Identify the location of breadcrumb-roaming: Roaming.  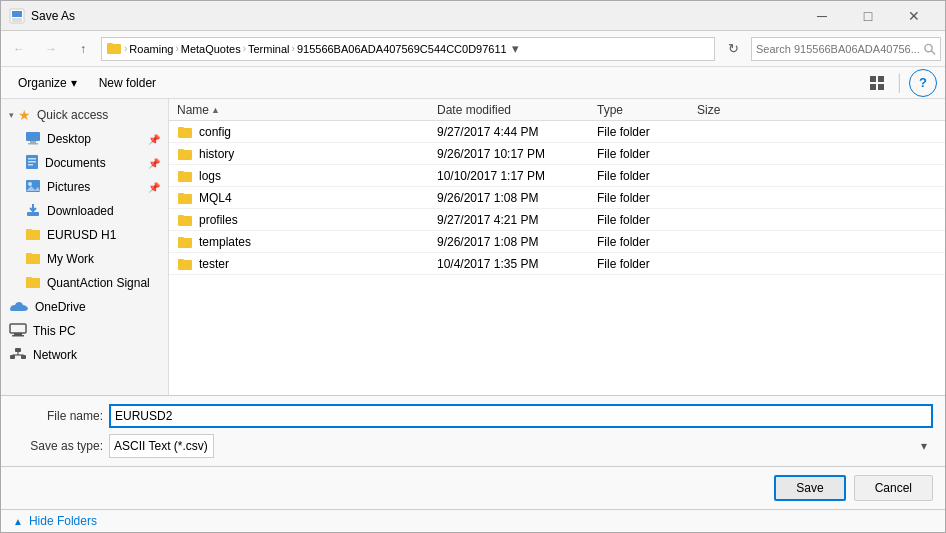
(151, 49).